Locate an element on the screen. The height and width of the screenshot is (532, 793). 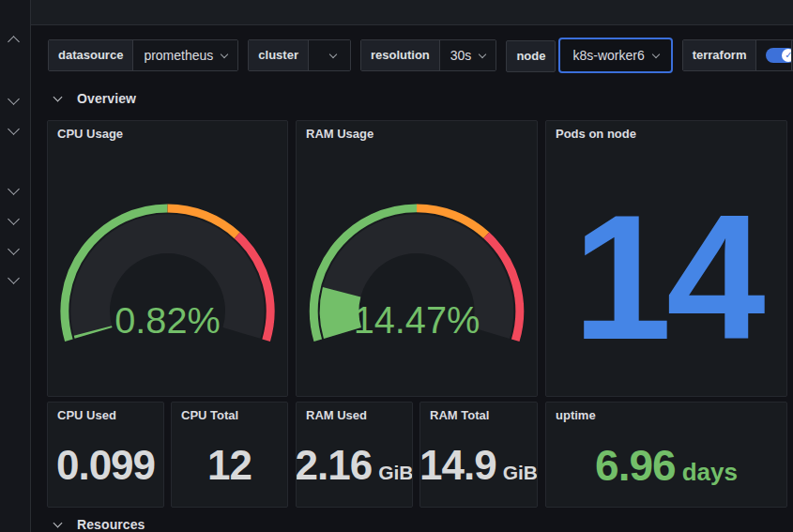
stat-value: 6.96 is located at coordinates (635, 465).